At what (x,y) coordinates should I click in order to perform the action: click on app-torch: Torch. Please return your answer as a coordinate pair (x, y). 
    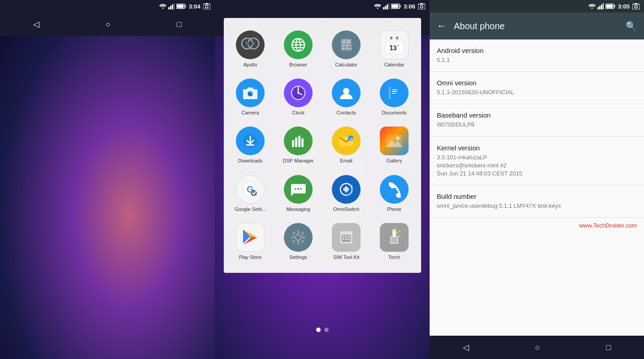
    Looking at the image, I should click on (395, 241).